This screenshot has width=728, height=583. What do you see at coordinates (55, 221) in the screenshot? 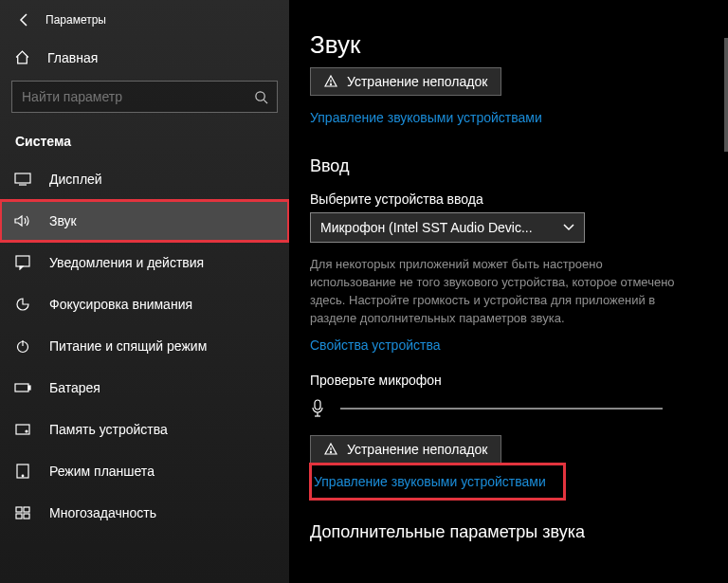
I see `nav-label: Звук` at bounding box center [55, 221].